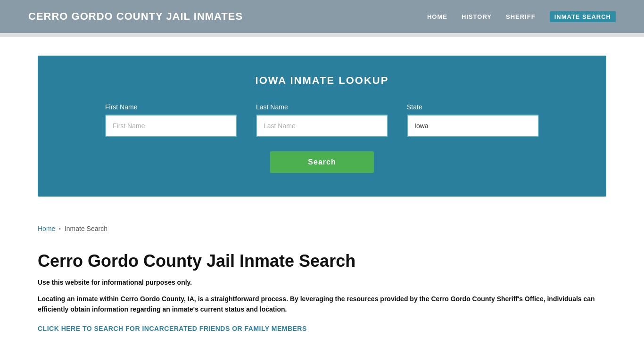 This screenshot has width=644, height=362. Describe the element at coordinates (583, 17) in the screenshot. I see `nav-inmate-search: INMATE SEARCH` at that location.